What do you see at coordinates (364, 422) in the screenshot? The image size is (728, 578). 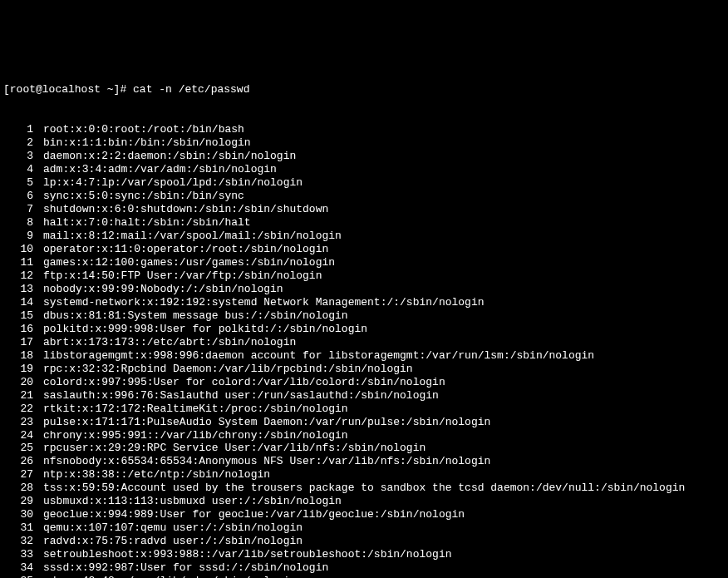 I see `file-line: 23pulse:x:171:171:PulseAudio System Daem…` at bounding box center [364, 422].